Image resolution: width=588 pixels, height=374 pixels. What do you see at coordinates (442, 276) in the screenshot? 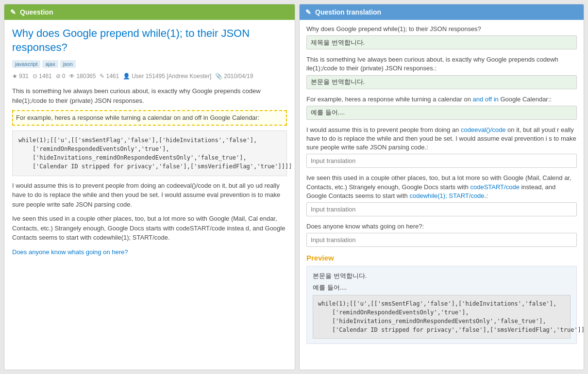
I see `preview-body-translation: 본문을 번역합니다.` at bounding box center [442, 276].